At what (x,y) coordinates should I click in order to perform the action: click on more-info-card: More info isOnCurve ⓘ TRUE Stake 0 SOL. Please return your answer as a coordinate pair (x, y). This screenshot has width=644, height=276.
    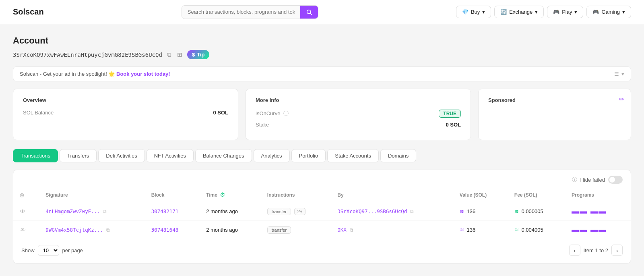
    Looking at the image, I should click on (358, 114).